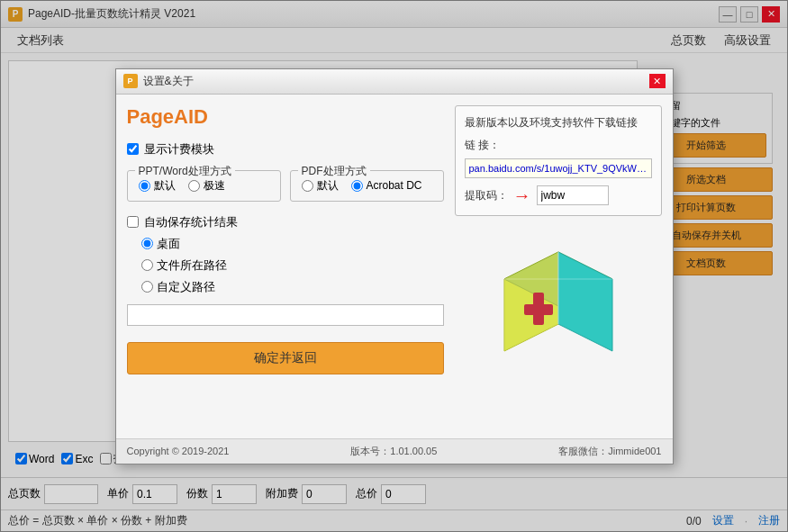  What do you see at coordinates (293, 244) in the screenshot?
I see `save-desktop-option: 桌面` at bounding box center [293, 244].